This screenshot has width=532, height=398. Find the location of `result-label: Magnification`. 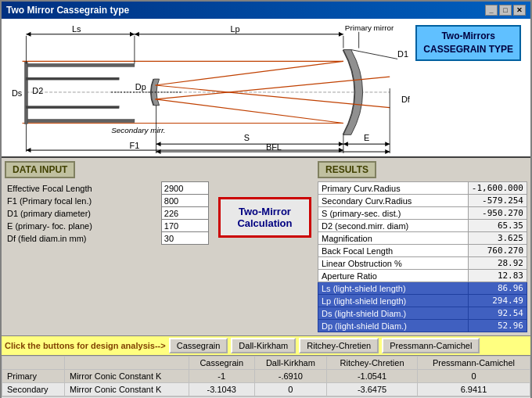

result-label: Magnification is located at coordinates (394, 238).